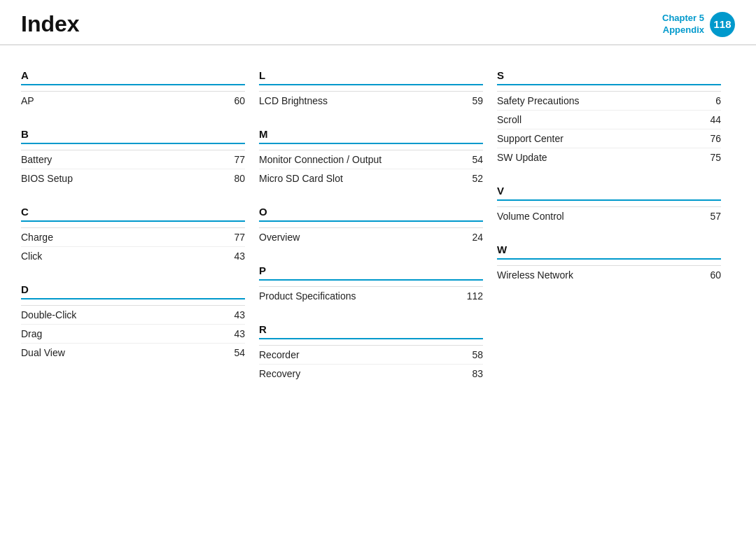 The height and width of the screenshot is (536, 756). What do you see at coordinates (609, 275) in the screenshot?
I see `index-entry: Wireless Network60` at bounding box center [609, 275].